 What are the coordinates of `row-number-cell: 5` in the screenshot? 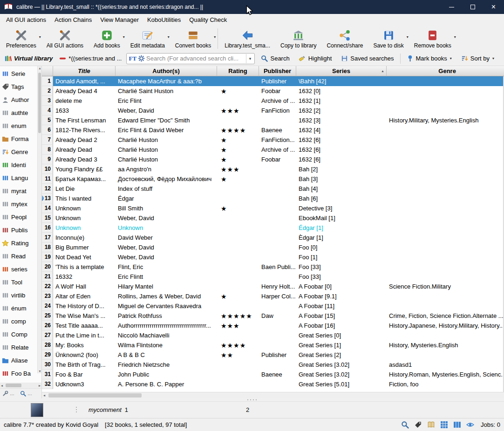 It's located at (48, 120).